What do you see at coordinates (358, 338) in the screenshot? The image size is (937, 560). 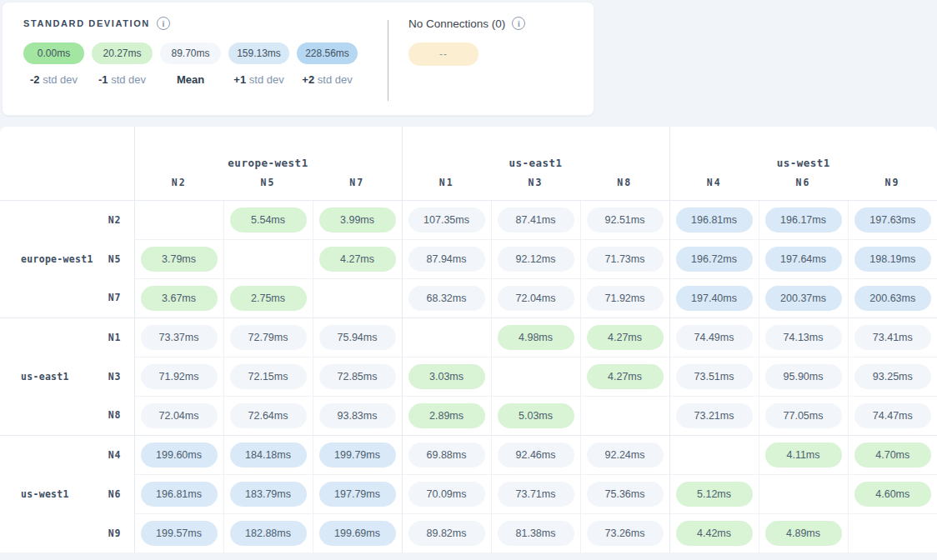 I see `latency-pill: 75.94ms` at bounding box center [358, 338].